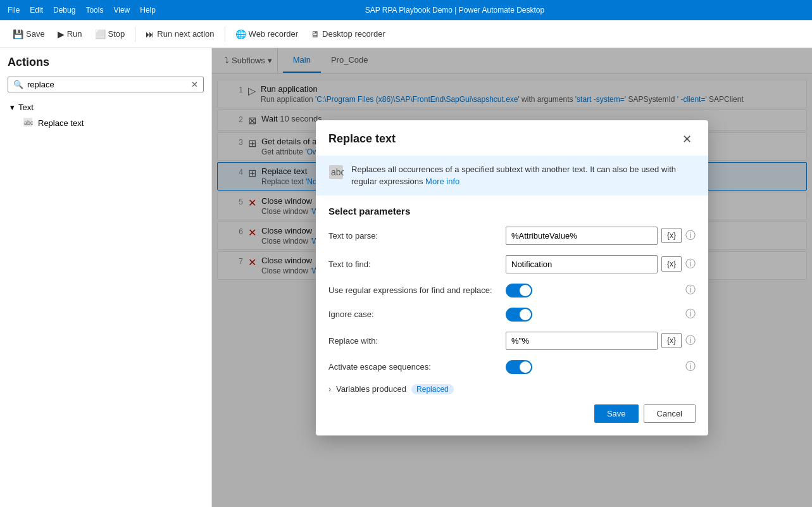  What do you see at coordinates (512, 409) in the screenshot?
I see `dialog-footer: Save Cancel` at bounding box center [512, 409].